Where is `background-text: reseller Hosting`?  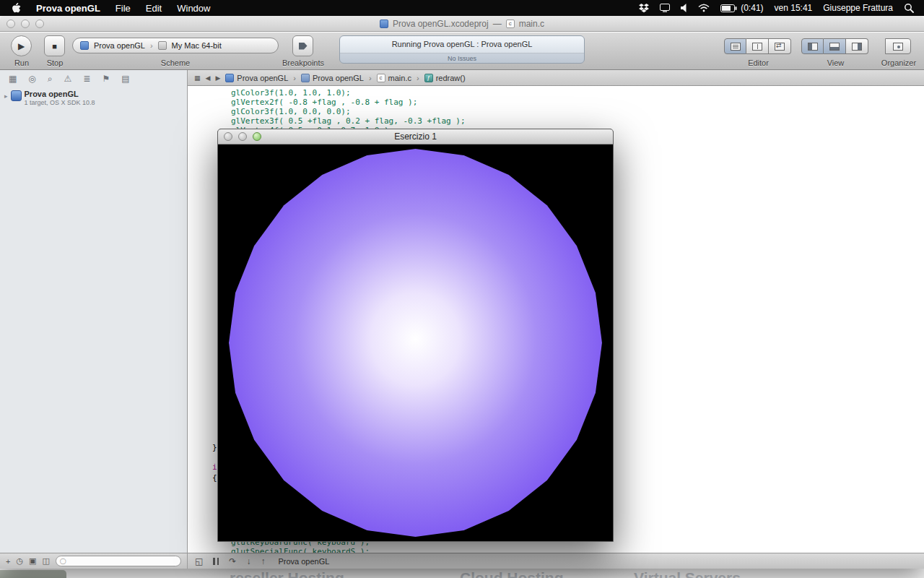 background-text: reseller Hosting is located at coordinates (287, 574).